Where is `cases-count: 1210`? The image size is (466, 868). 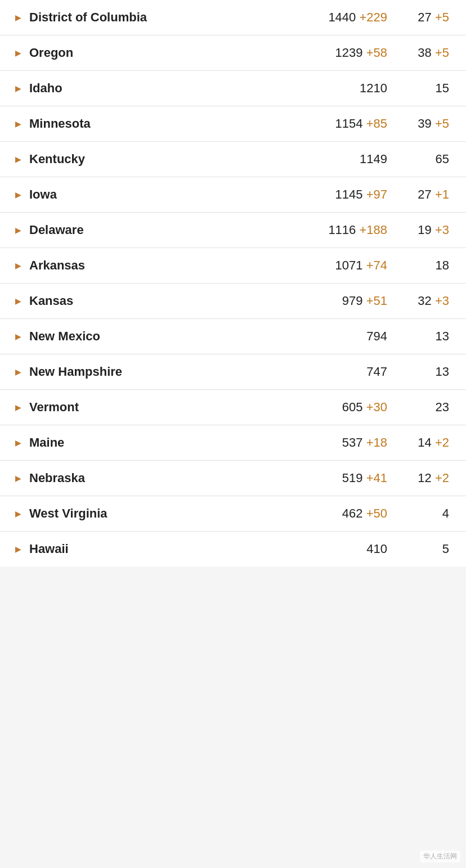
cases-count: 1210 is located at coordinates (320, 88).